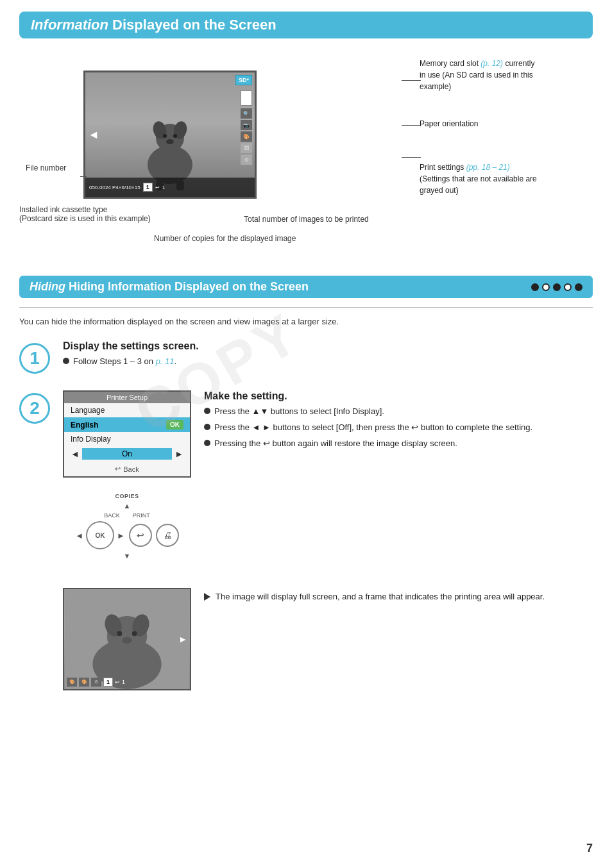 Image resolution: width=612 pixels, height=868 pixels. I want to click on screen-title: Printer Setup, so click(127, 397).